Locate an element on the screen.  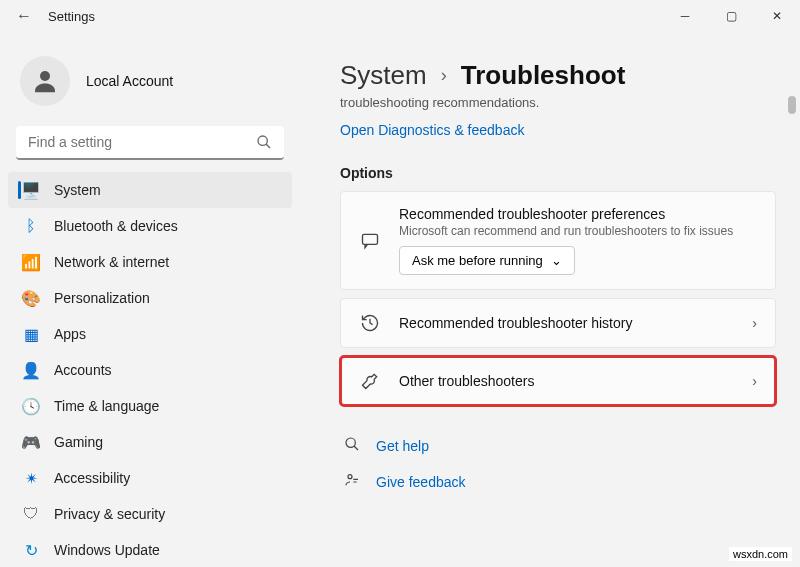
chevron-down-icon: ⌄ is located at coordinates (556, 260).